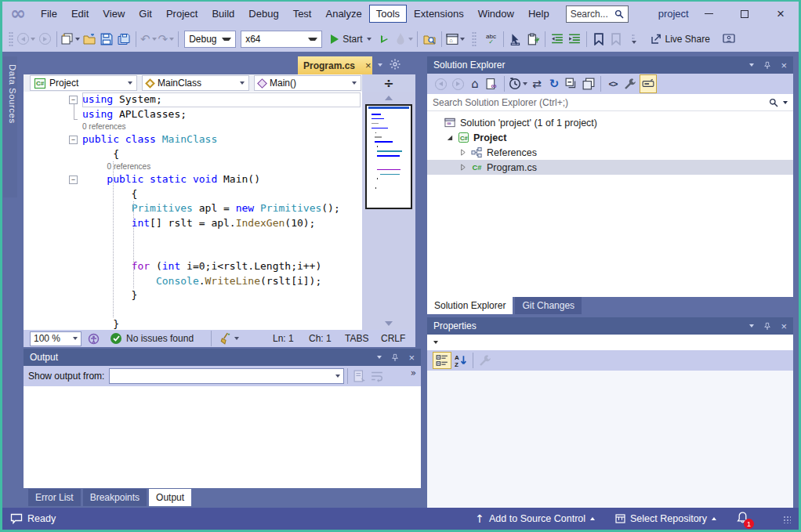  I want to click on document-tab-program-cs: Program.cs ×, so click(335, 66).